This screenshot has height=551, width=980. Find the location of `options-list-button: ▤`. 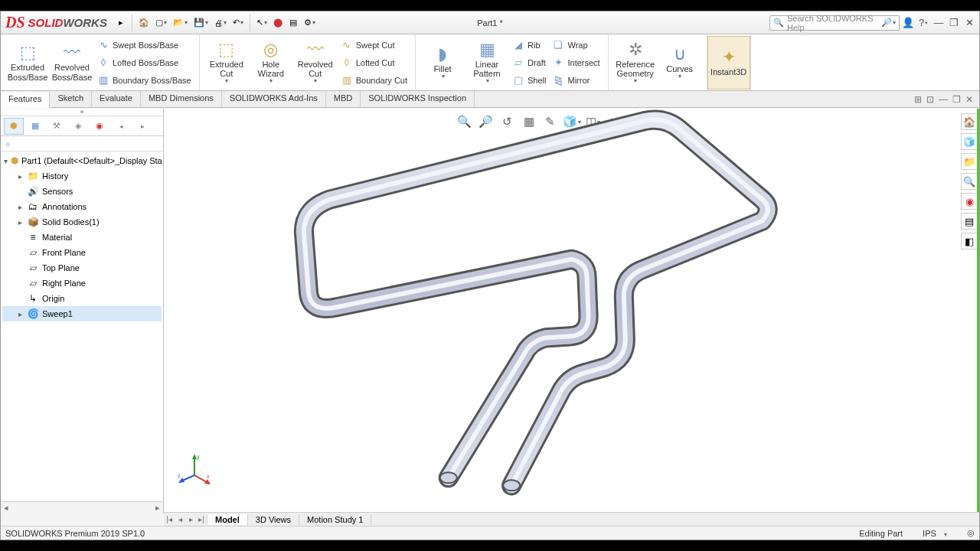

options-list-button: ▤ is located at coordinates (293, 23).